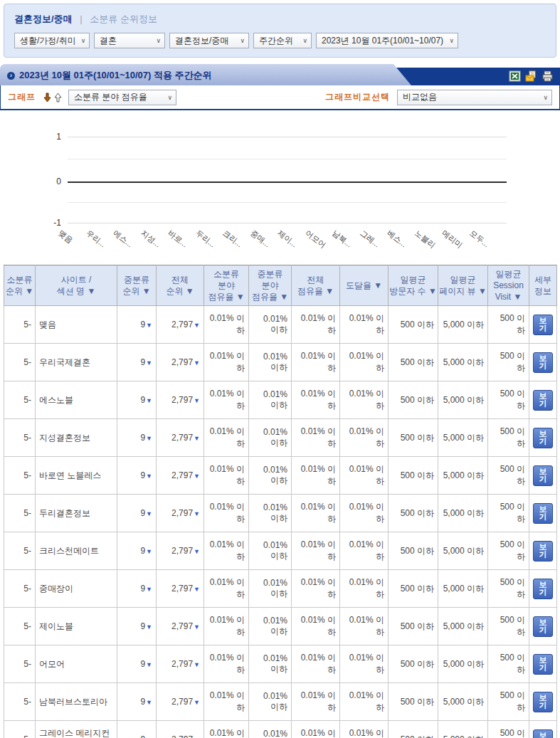 The width and height of the screenshot is (560, 738). What do you see at coordinates (77, 589) in the screenshot?
I see `cell-site-name: 중매장이` at bounding box center [77, 589].